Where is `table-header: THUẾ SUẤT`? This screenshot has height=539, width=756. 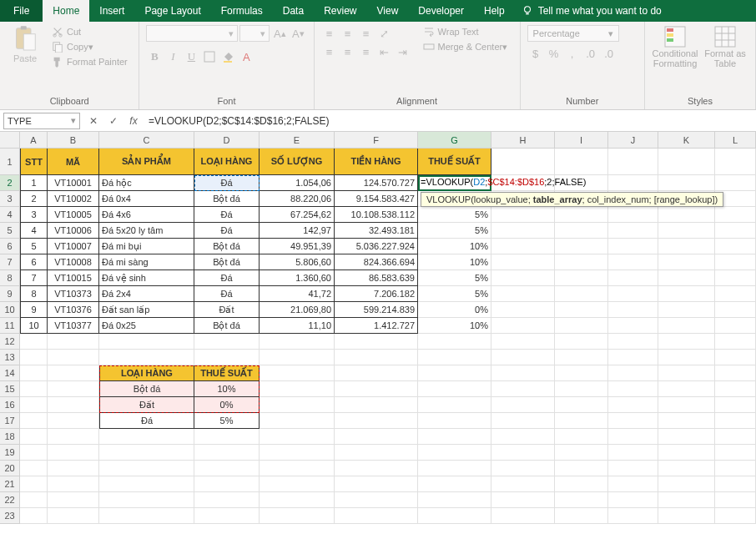
table-header: THUẾ SUẤT is located at coordinates (455, 162).